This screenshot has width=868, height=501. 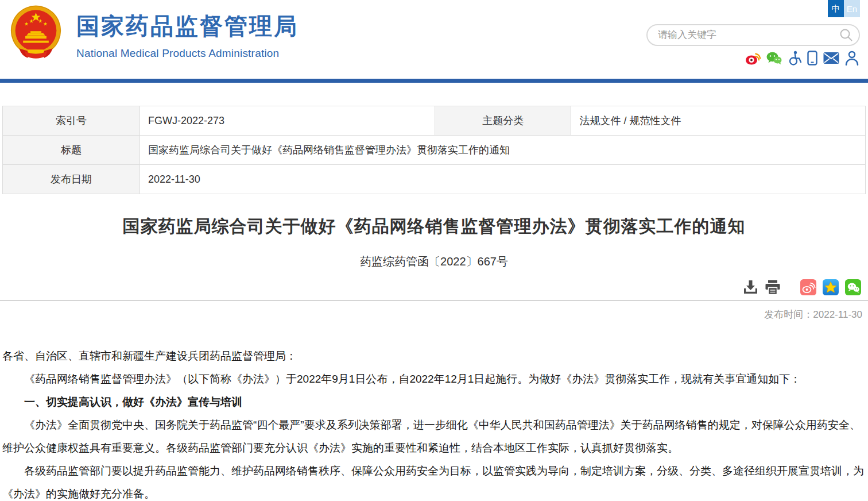 What do you see at coordinates (831, 287) in the screenshot?
I see `share-qzone-icon` at bounding box center [831, 287].